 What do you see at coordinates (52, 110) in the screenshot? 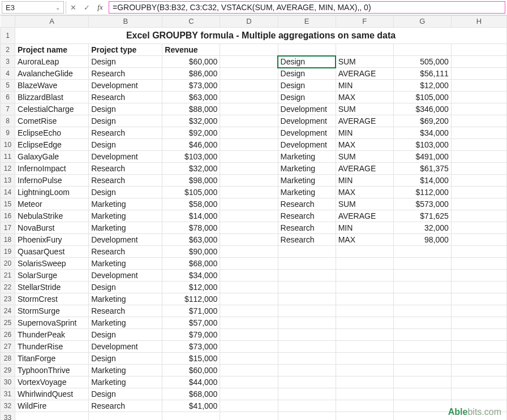
I see `cell-project-name: CelestialCharge` at bounding box center [52, 110].